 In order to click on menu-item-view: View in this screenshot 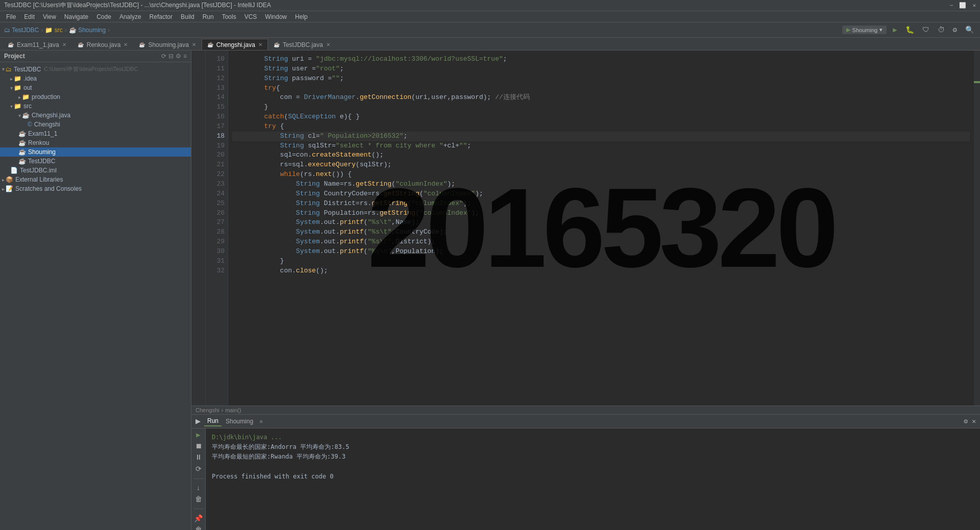, I will do `click(50, 17)`.